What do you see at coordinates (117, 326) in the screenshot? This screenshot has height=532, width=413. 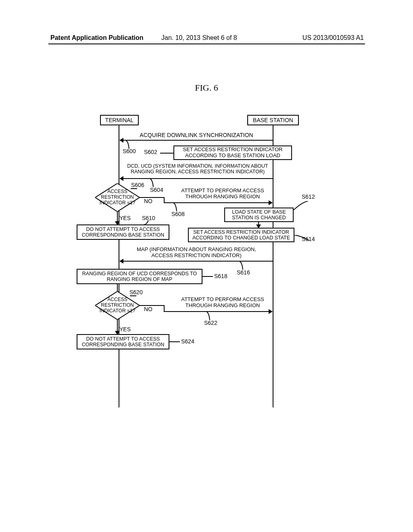 I see `d2-yes-line` at bounding box center [117, 326].